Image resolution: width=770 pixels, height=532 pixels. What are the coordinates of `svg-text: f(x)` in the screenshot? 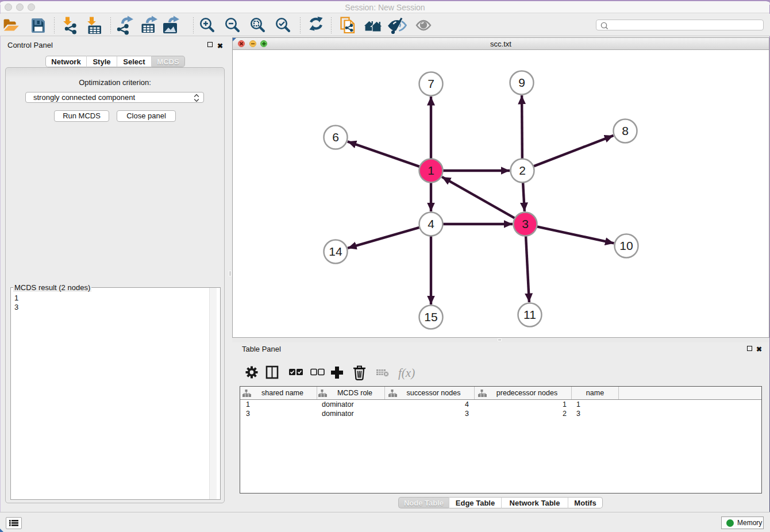 It's located at (407, 373).